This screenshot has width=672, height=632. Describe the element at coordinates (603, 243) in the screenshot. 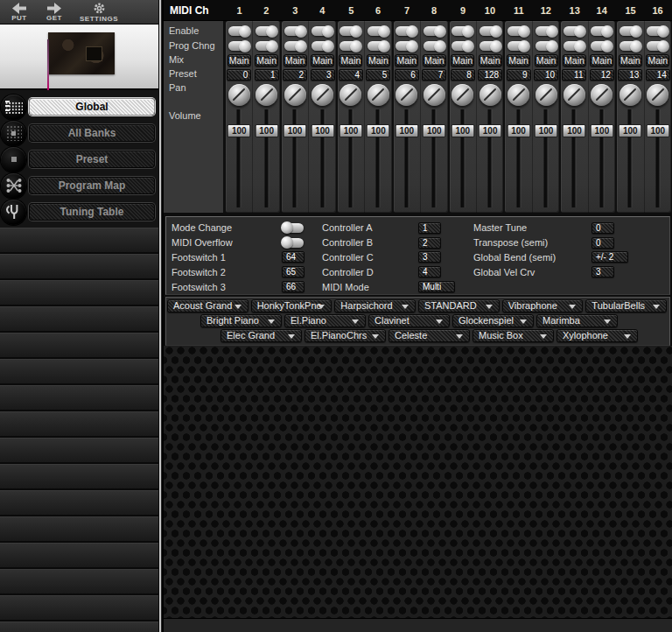

I see `transpose-semi-field: 0` at that location.